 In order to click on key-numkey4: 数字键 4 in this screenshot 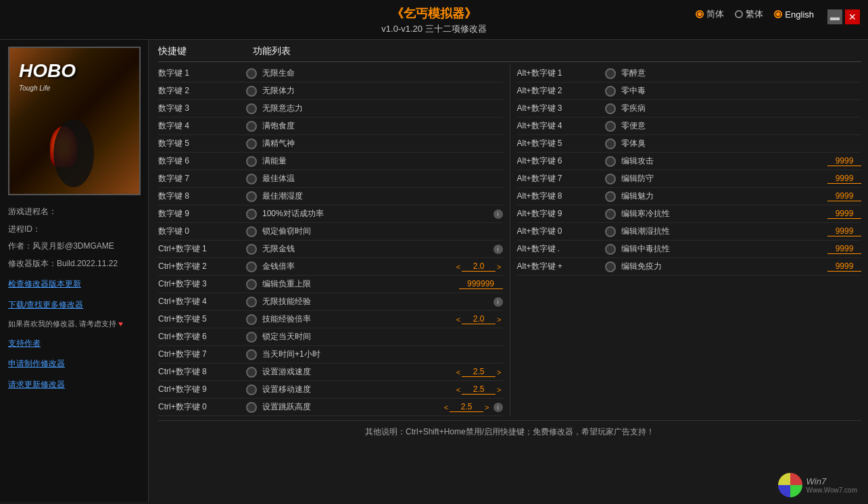, I will do `click(202, 126)`.